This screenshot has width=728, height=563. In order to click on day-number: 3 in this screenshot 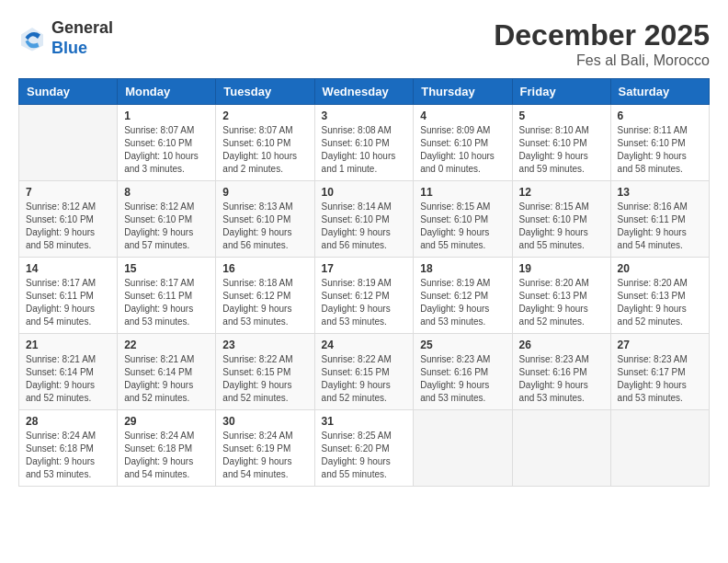, I will do `click(364, 116)`.